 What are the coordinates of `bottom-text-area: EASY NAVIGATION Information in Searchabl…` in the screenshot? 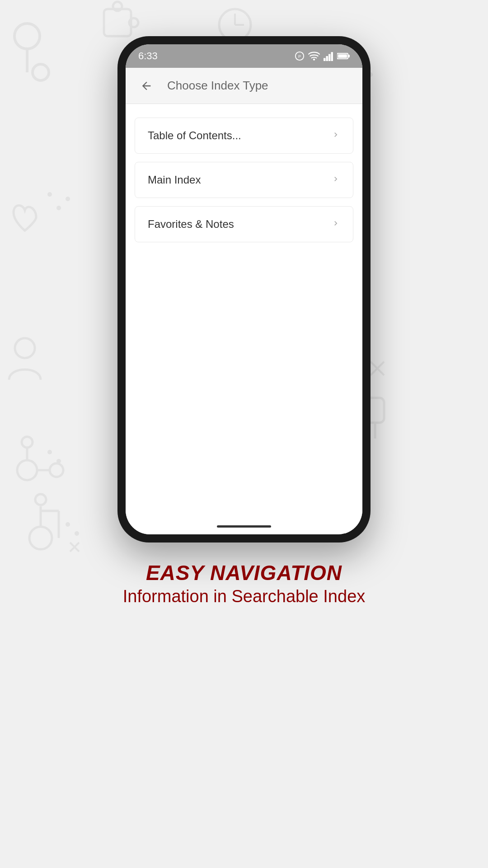 It's located at (244, 583).